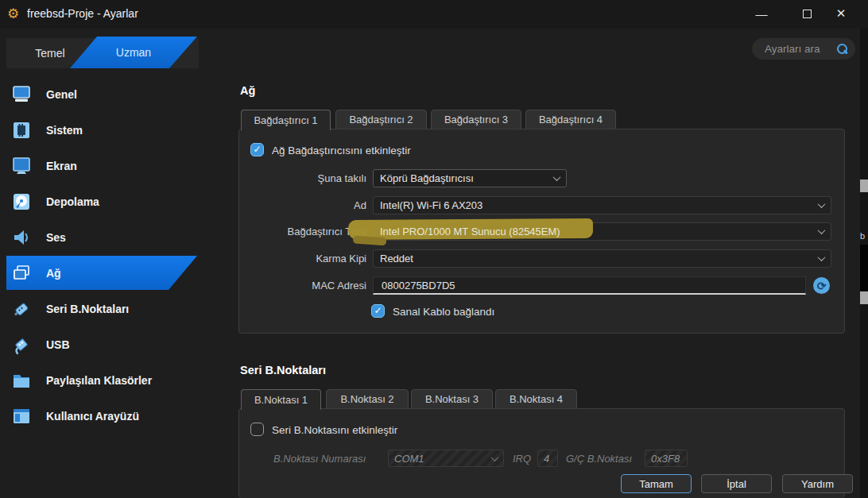 The width and height of the screenshot is (868, 498). I want to click on tab-adapter-4: Bağdaştırıcı 4, so click(571, 119).